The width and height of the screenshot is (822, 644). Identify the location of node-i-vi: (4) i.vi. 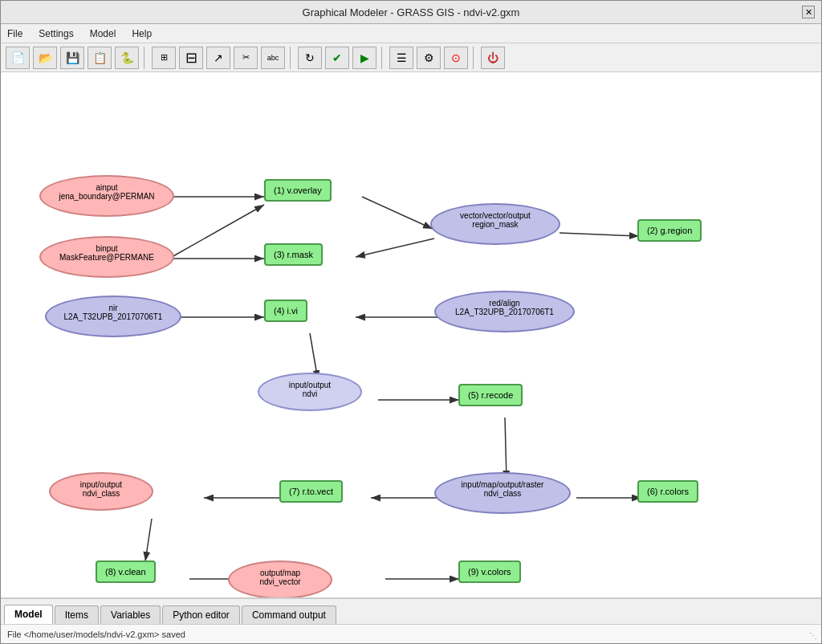
(286, 311).